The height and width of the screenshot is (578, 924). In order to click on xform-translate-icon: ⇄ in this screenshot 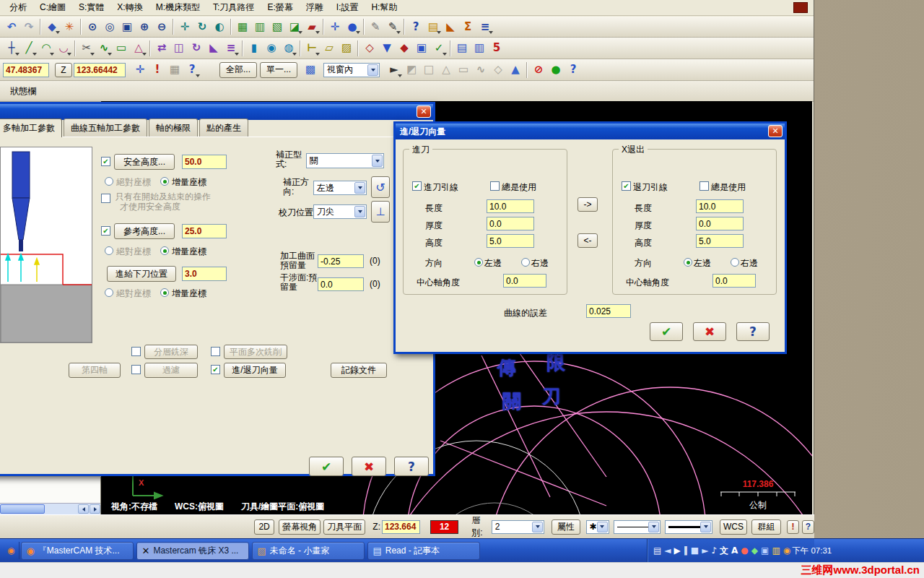, I will do `click(162, 48)`.